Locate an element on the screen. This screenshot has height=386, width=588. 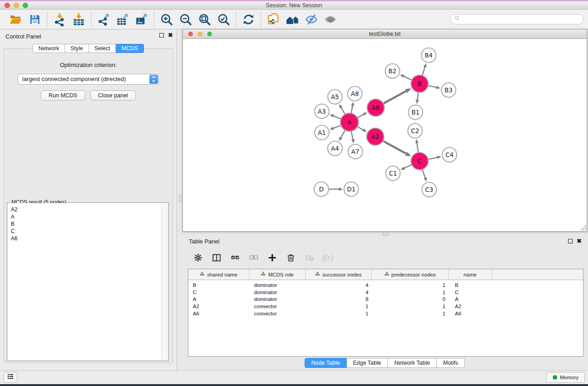
zoom-in-icon is located at coordinates (167, 19).